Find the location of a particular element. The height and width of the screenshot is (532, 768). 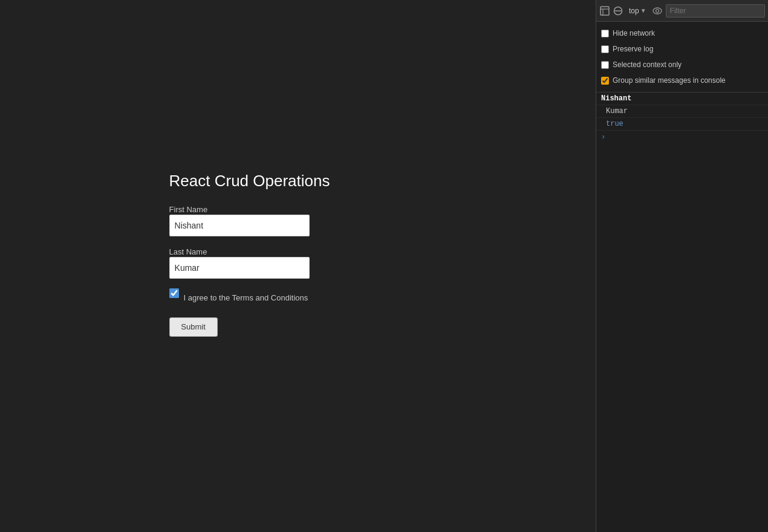

first-name-label: First Name is located at coordinates (189, 209).